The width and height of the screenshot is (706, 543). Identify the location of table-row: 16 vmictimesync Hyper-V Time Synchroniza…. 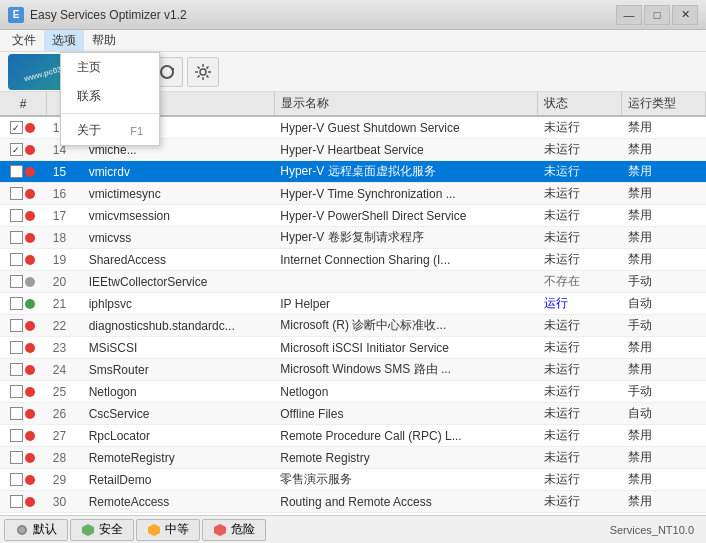
(353, 194).